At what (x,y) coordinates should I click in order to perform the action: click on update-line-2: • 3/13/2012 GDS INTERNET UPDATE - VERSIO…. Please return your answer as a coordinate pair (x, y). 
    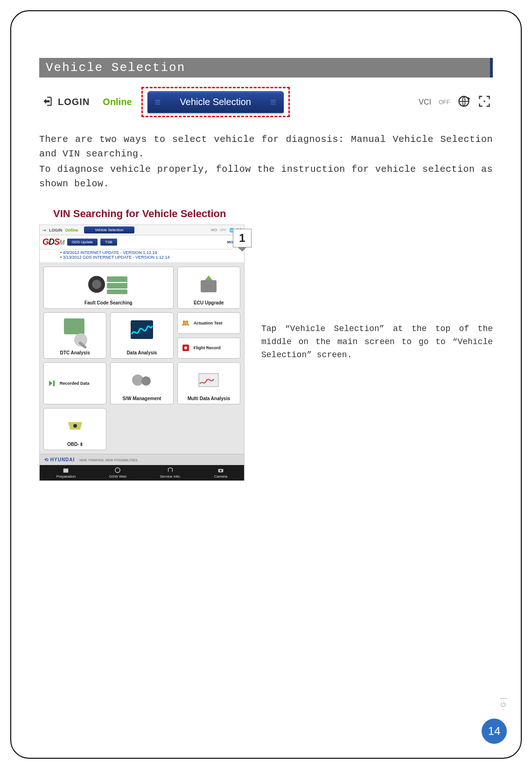
    Looking at the image, I should click on (150, 257).